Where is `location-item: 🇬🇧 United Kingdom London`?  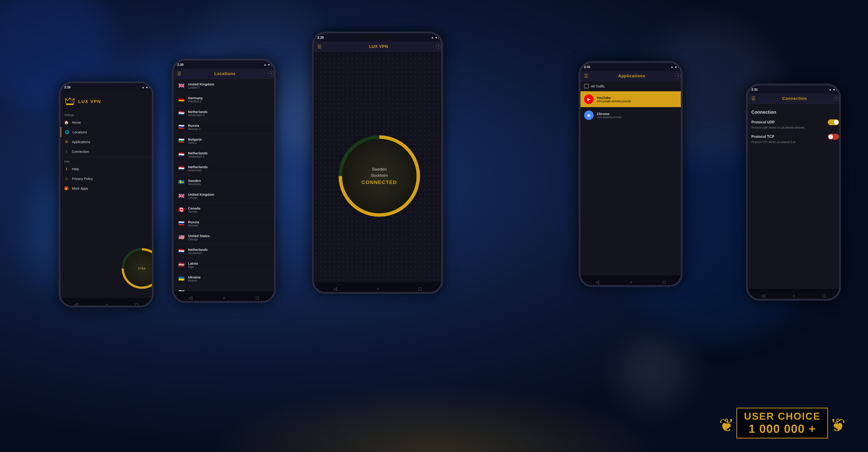
location-item: 🇬🇧 United Kingdom London is located at coordinates (224, 196).